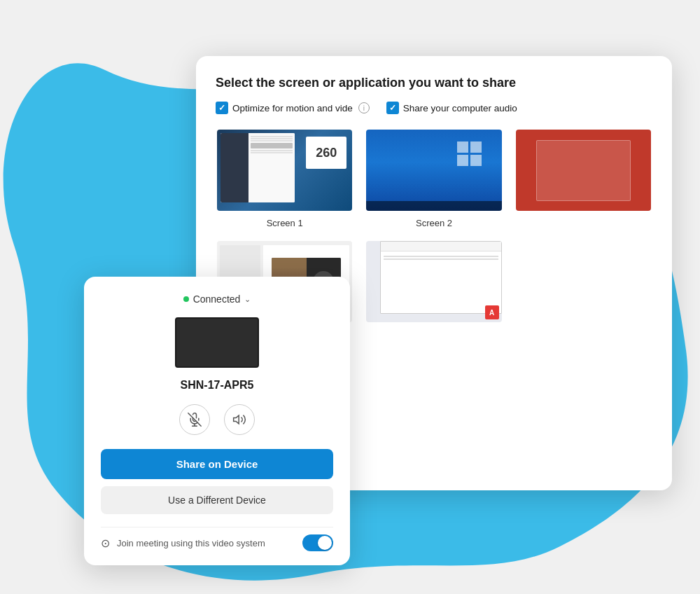  I want to click on screen2-label: Screen 2, so click(434, 223).